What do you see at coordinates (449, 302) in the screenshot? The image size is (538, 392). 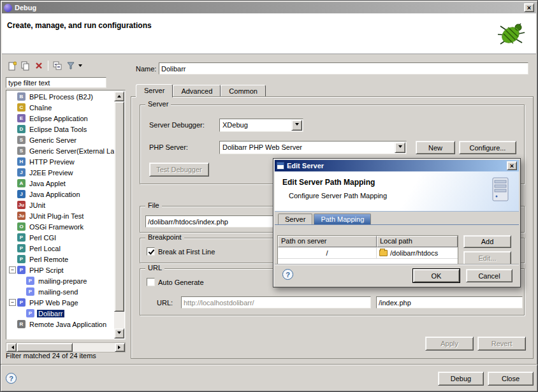 I see `url-path-input` at bounding box center [449, 302].